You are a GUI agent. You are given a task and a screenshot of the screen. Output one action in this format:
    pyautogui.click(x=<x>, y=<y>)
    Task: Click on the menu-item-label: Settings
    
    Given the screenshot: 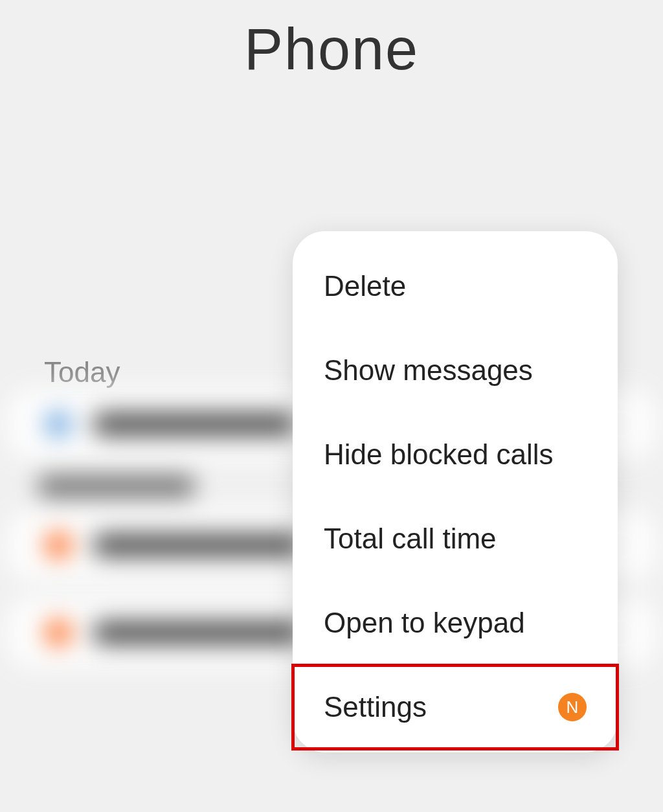 What is the action you would take?
    pyautogui.click(x=376, y=707)
    